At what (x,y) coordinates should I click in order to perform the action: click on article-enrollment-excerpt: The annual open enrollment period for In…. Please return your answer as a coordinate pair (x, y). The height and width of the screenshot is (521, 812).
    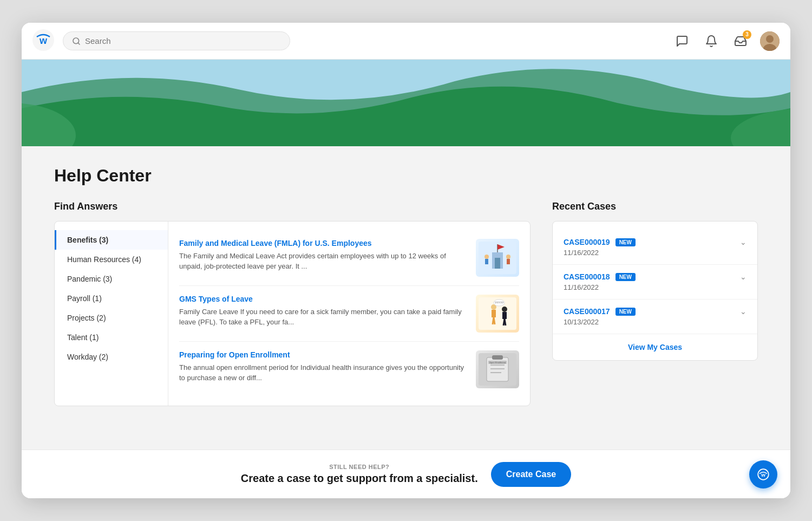
    Looking at the image, I should click on (322, 373).